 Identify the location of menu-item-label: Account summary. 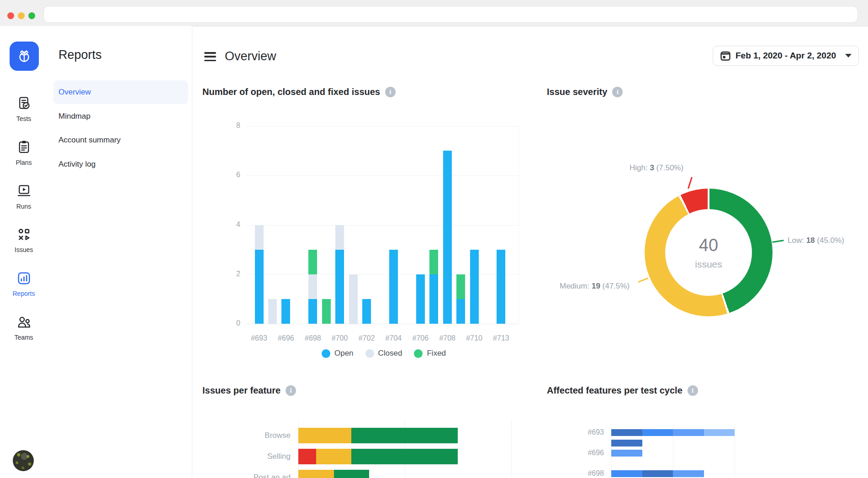
(90, 140).